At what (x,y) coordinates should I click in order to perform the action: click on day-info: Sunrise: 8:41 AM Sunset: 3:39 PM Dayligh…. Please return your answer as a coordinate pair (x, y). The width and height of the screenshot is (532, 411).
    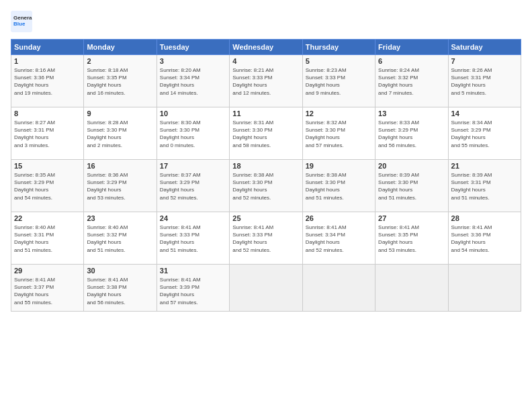
    Looking at the image, I should click on (193, 291).